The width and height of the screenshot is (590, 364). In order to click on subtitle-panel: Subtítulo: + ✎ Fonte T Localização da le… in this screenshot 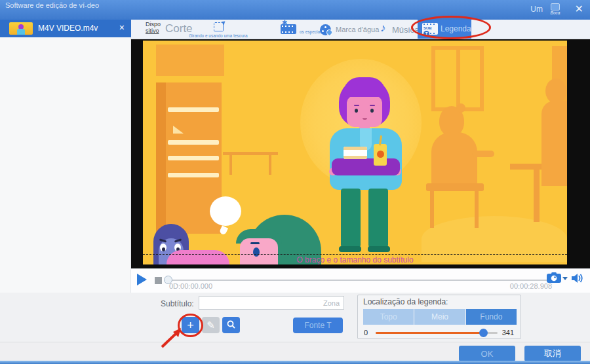, I will do `click(295, 317)`.